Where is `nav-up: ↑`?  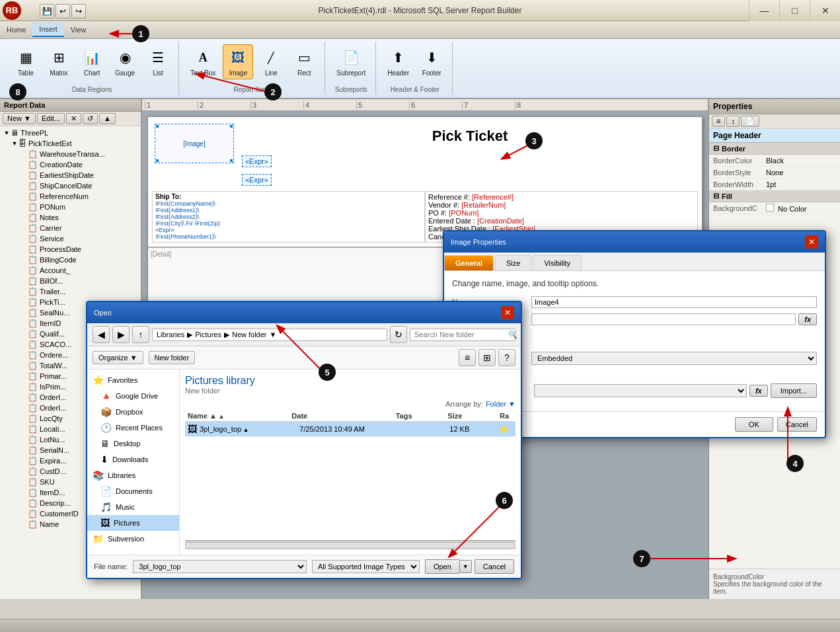
nav-up: ↑ is located at coordinates (141, 335).